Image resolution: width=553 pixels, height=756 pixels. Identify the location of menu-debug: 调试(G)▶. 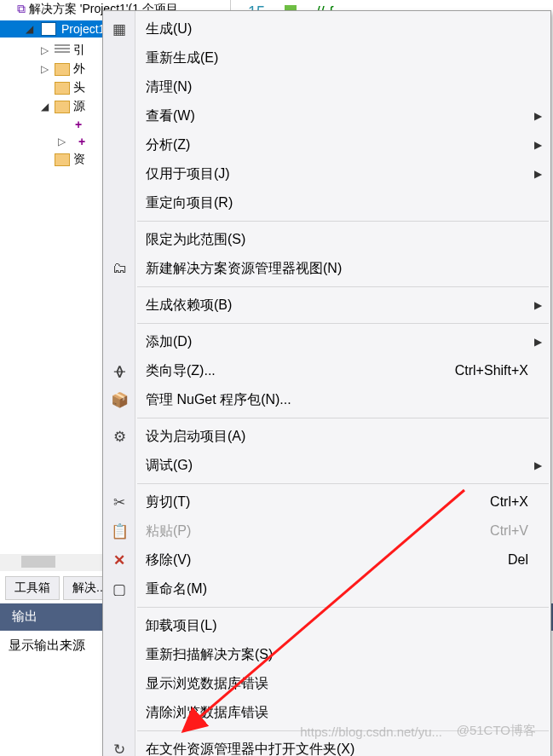
(327, 465).